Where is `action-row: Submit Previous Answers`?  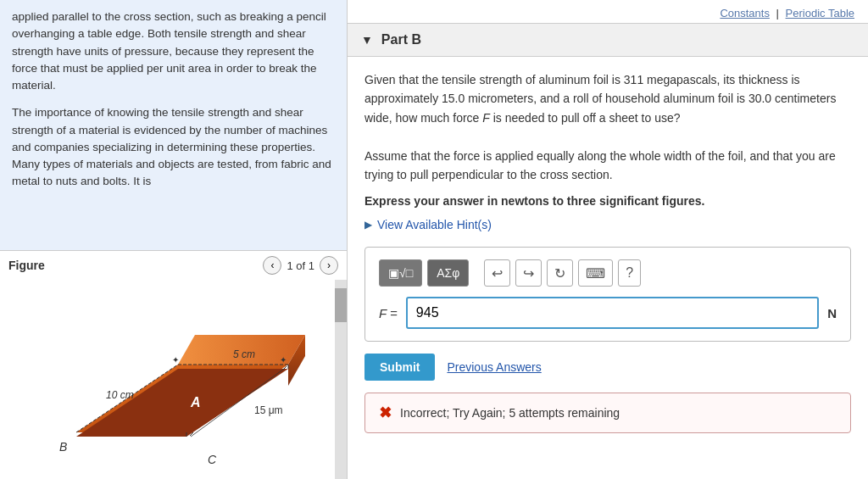
action-row: Submit Previous Answers is located at coordinates (608, 367).